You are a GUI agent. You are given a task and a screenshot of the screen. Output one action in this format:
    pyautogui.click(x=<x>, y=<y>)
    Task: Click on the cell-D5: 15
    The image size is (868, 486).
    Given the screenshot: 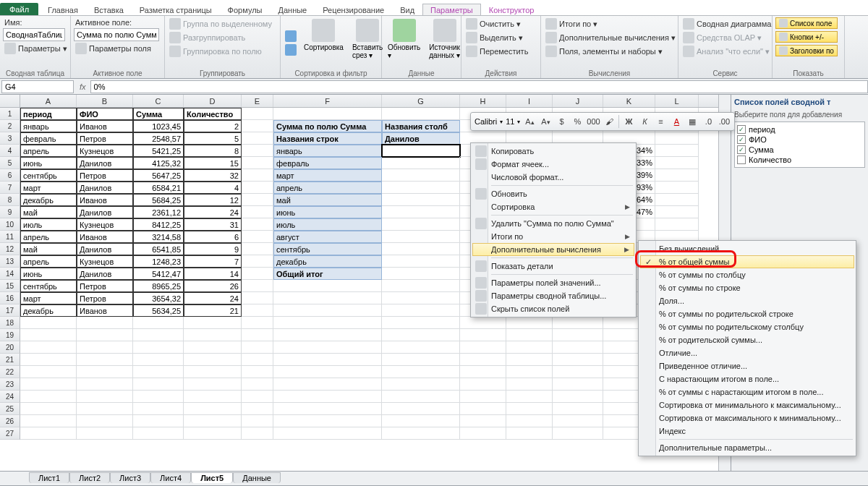 What is the action you would take?
    pyautogui.click(x=213, y=163)
    